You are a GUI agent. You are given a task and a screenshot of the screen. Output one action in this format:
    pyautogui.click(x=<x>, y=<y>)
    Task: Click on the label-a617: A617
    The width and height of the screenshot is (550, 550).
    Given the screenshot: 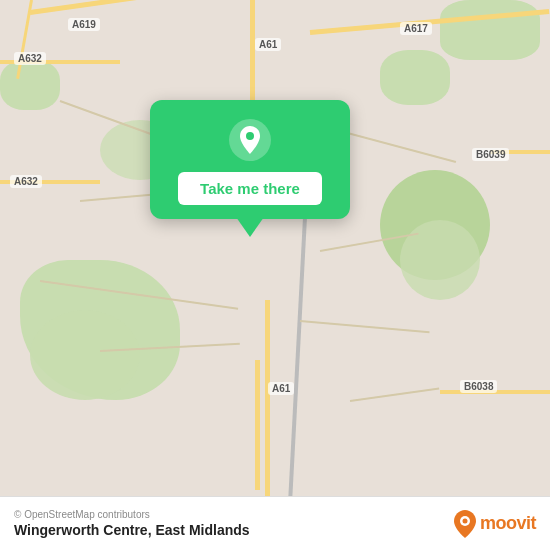 What is the action you would take?
    pyautogui.click(x=416, y=28)
    